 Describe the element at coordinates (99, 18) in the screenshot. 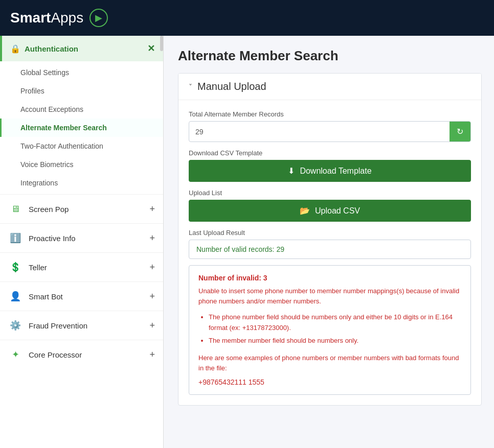

I see `header-nav-icon: ▶` at that location.